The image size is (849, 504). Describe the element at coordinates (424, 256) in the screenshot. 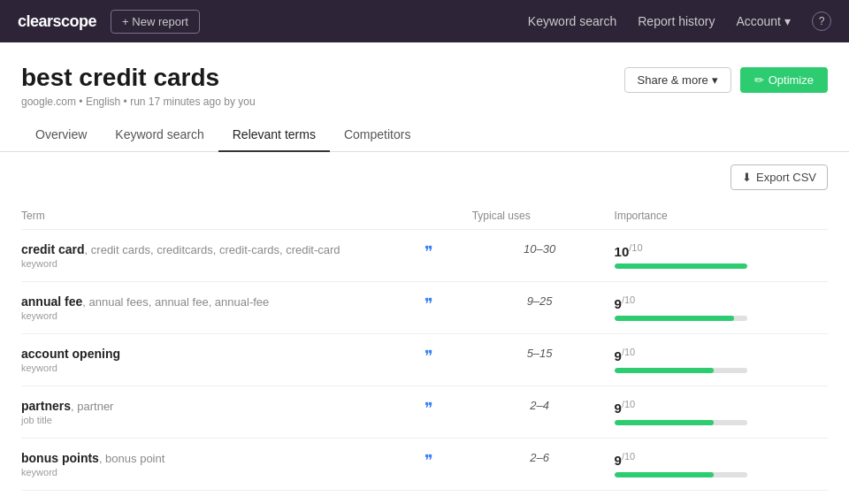

I see `table-row: credit card, credit cards, creditcards, …` at that location.